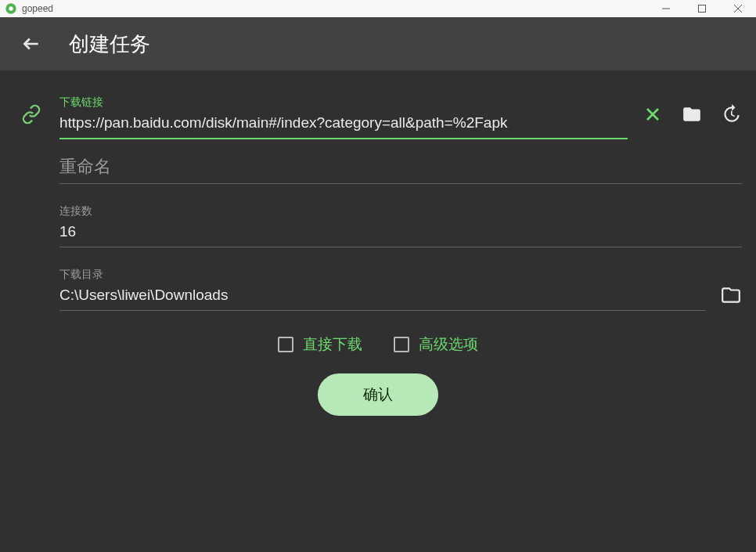 The image size is (756, 552). Describe the element at coordinates (702, 9) in the screenshot. I see `window-controls` at that location.